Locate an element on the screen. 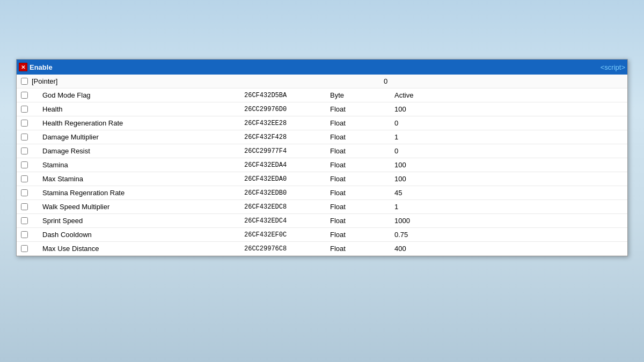  entry-name-7: Stamina Regenration Rate is located at coordinates (142, 193).